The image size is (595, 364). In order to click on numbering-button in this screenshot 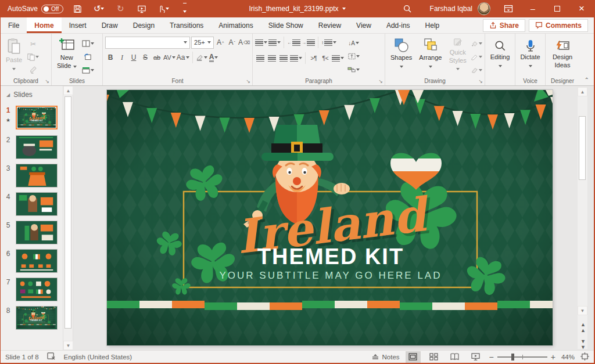, I will do `click(274, 42)`.